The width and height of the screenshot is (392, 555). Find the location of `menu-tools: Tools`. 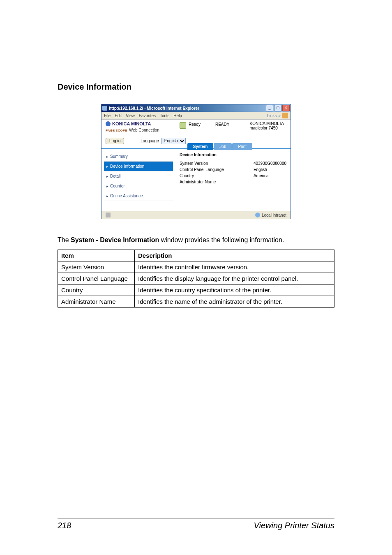

menu-tools: Tools is located at coordinates (164, 116).